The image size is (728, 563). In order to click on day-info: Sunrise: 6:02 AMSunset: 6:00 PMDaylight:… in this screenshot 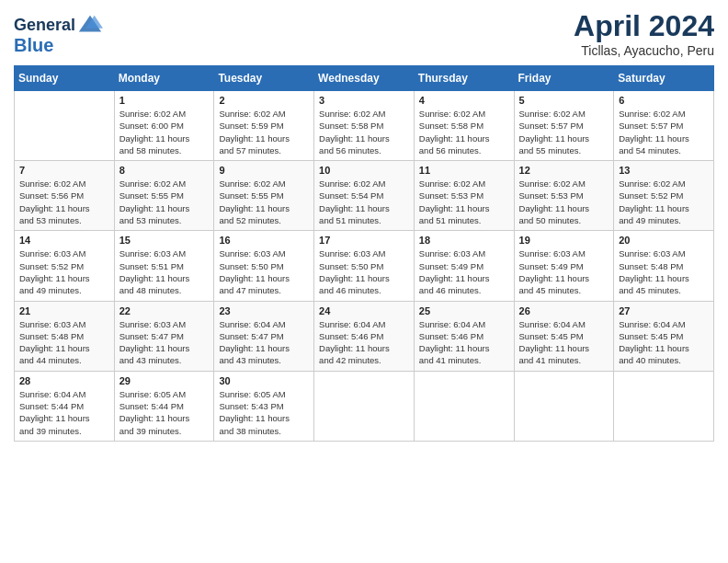, I will do `click(165, 132)`.